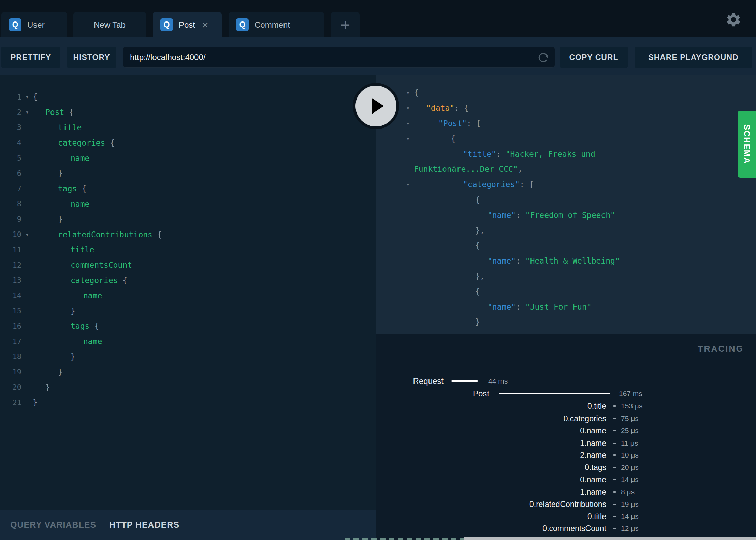 The image size is (756, 540). What do you see at coordinates (566, 138) in the screenshot?
I see `response-line: ▾{` at bounding box center [566, 138].